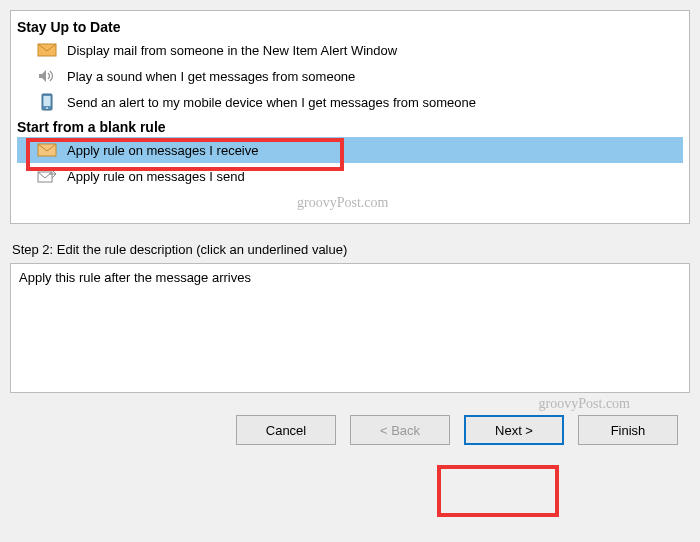  Describe the element at coordinates (350, 27) in the screenshot. I see `section-header-stay-up: Stay Up to Date` at that location.